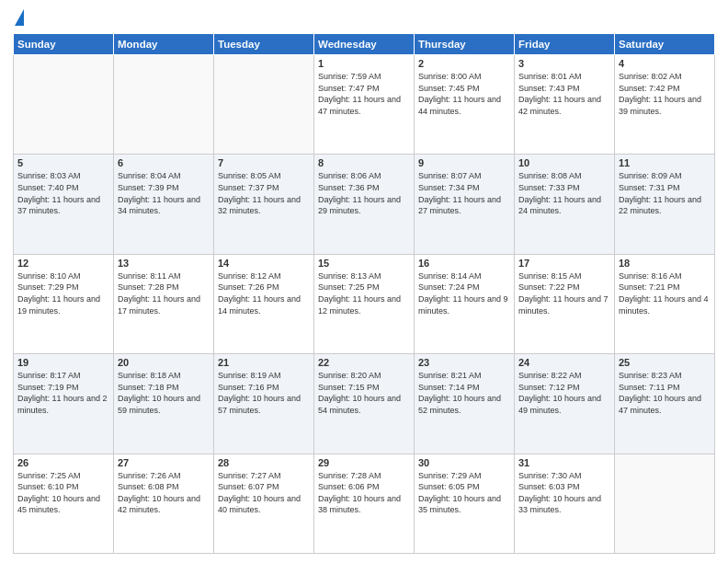 Image resolution: width=728 pixels, height=563 pixels. Describe the element at coordinates (364, 493) in the screenshot. I see `day-info: Sunrise: 7:28 AM Sunset: 6:06 PM Dayligh…` at that location.